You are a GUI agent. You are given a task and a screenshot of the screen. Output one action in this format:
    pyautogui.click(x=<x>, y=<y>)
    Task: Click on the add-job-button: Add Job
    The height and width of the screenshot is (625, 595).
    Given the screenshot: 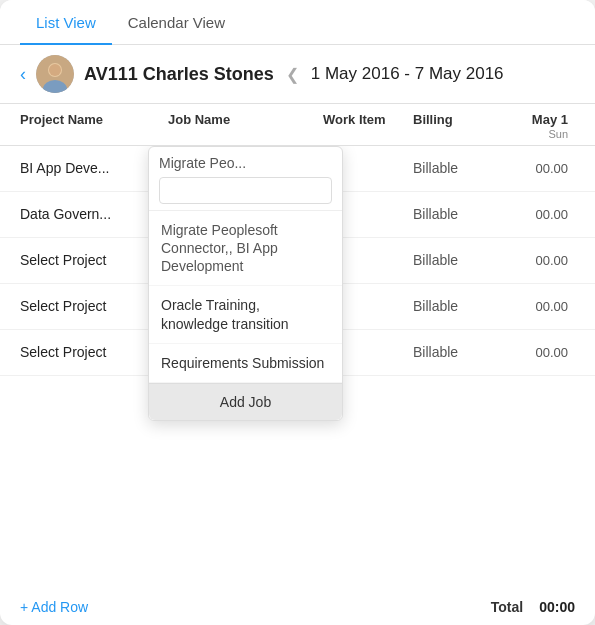 What is the action you would take?
    pyautogui.click(x=246, y=402)
    